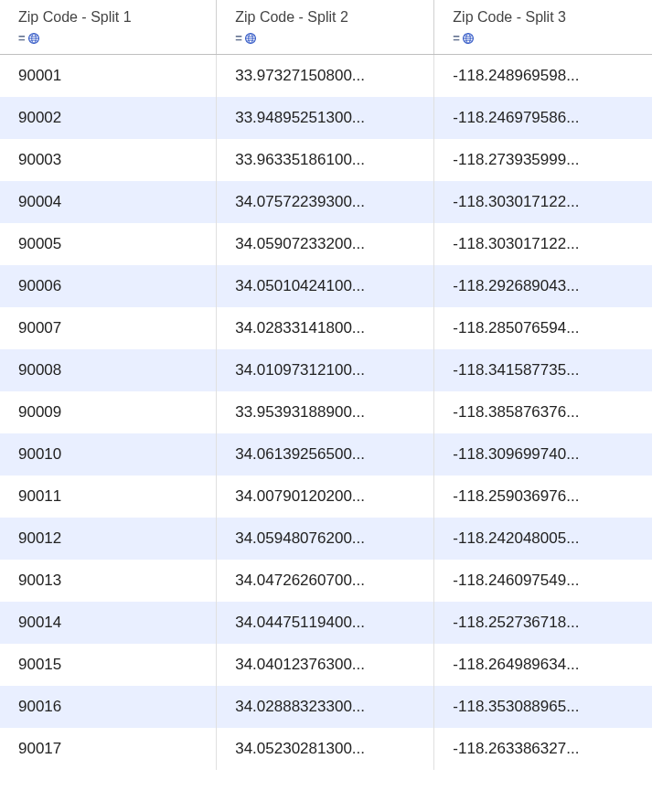 The height and width of the screenshot is (812, 652). I want to click on cell-zip: 90015, so click(108, 665).